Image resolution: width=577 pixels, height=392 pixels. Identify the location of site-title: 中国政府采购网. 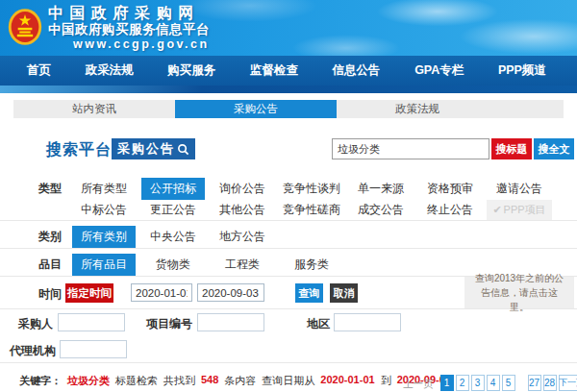
(129, 13).